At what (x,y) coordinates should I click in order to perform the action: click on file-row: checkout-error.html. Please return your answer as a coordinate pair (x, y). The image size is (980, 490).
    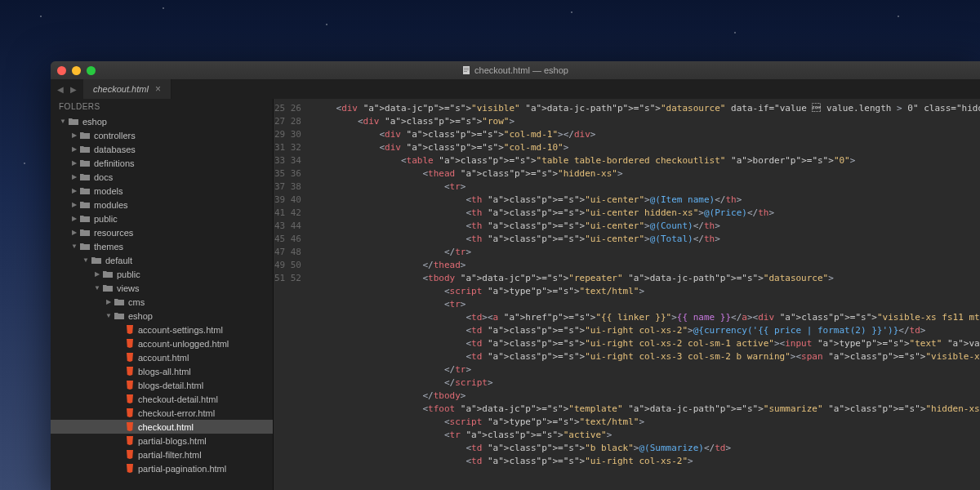
    Looking at the image, I should click on (162, 413).